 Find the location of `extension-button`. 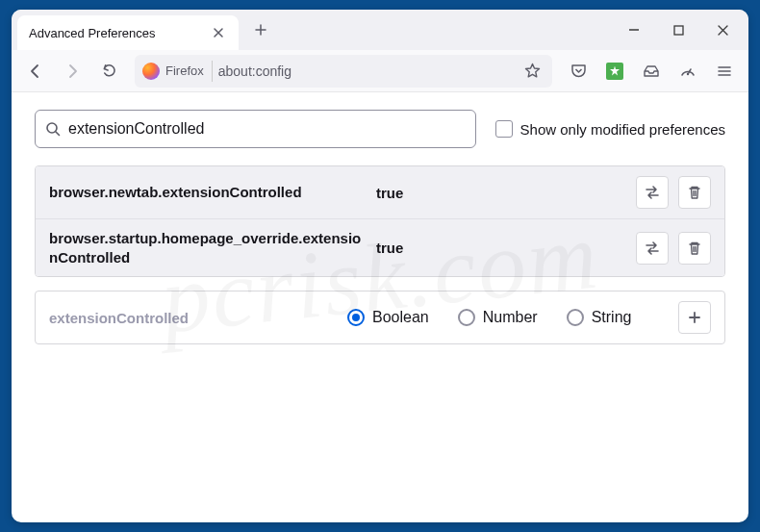

extension-button is located at coordinates (615, 71).